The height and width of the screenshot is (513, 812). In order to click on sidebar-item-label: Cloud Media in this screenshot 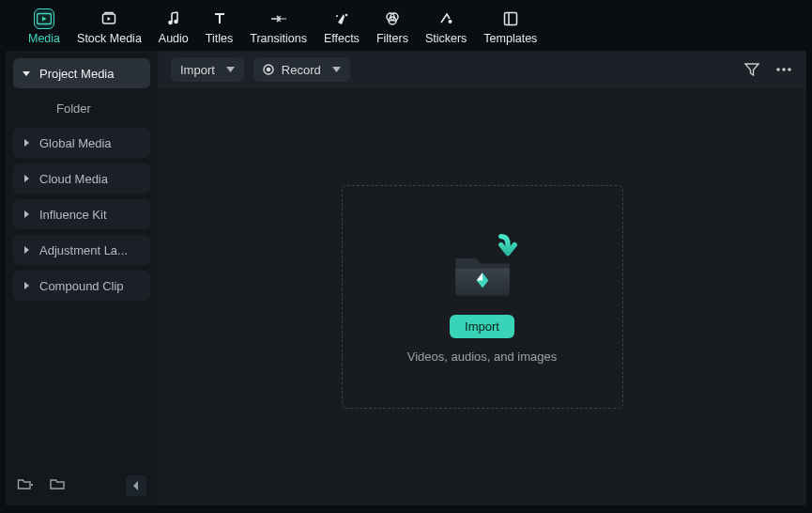, I will do `click(73, 179)`.